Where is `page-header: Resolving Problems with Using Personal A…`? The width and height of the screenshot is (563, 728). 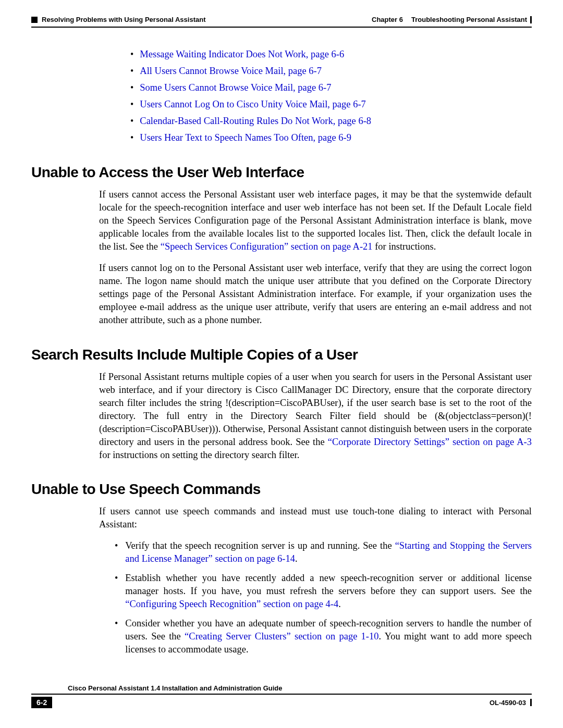 page-header: Resolving Problems with Using Personal A… is located at coordinates (282, 20).